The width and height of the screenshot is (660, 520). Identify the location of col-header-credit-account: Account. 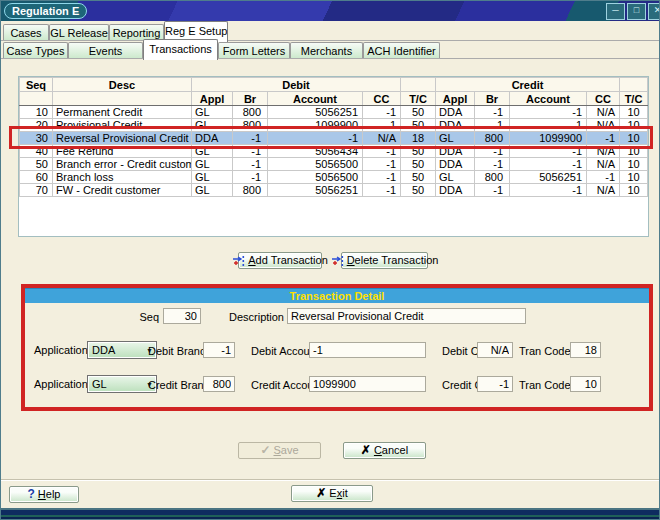
(548, 99).